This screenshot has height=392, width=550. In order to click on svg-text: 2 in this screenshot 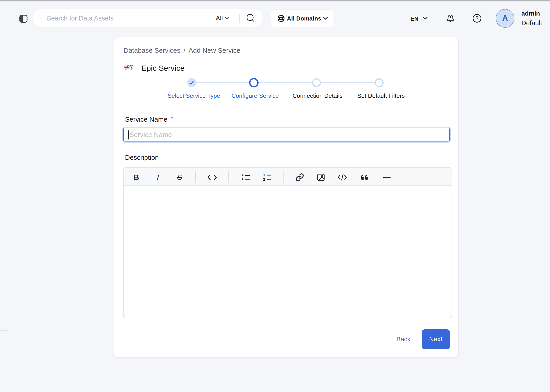, I will do `click(264, 180)`.